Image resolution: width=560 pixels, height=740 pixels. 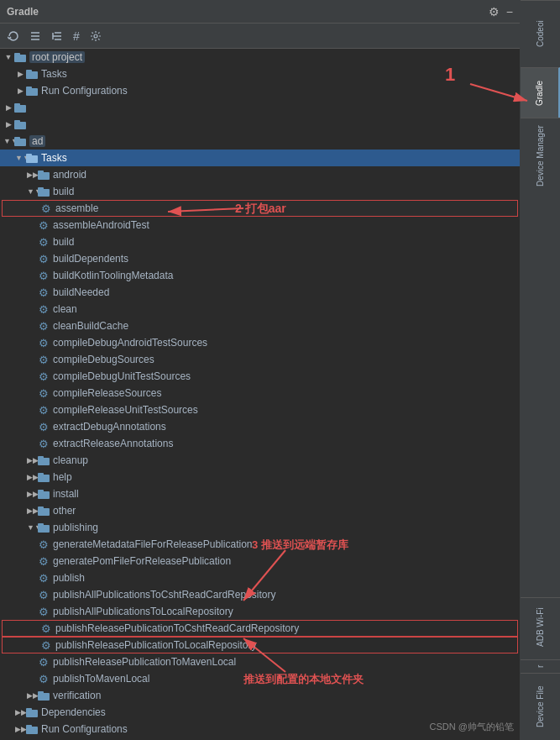 I want to click on side-tab-device-manager: Device Manager, so click(x=541, y=155).